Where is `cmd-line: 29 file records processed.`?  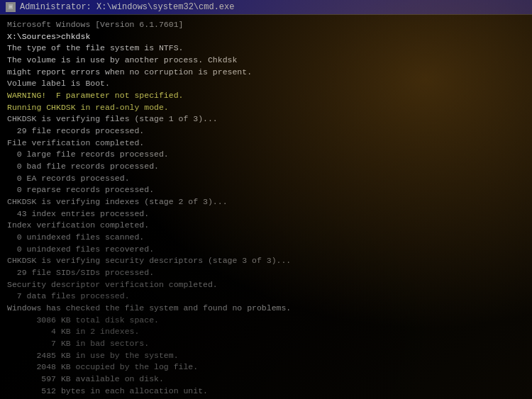 cmd-line: 29 file records processed. is located at coordinates (266, 132).